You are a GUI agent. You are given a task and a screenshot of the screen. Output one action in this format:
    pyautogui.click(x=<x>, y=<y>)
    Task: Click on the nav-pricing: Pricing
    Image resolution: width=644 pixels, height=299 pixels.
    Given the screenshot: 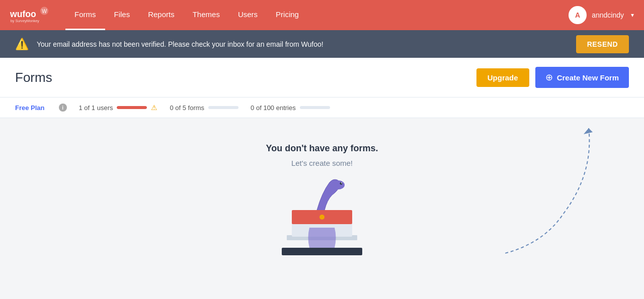 What is the action you would take?
    pyautogui.click(x=287, y=15)
    